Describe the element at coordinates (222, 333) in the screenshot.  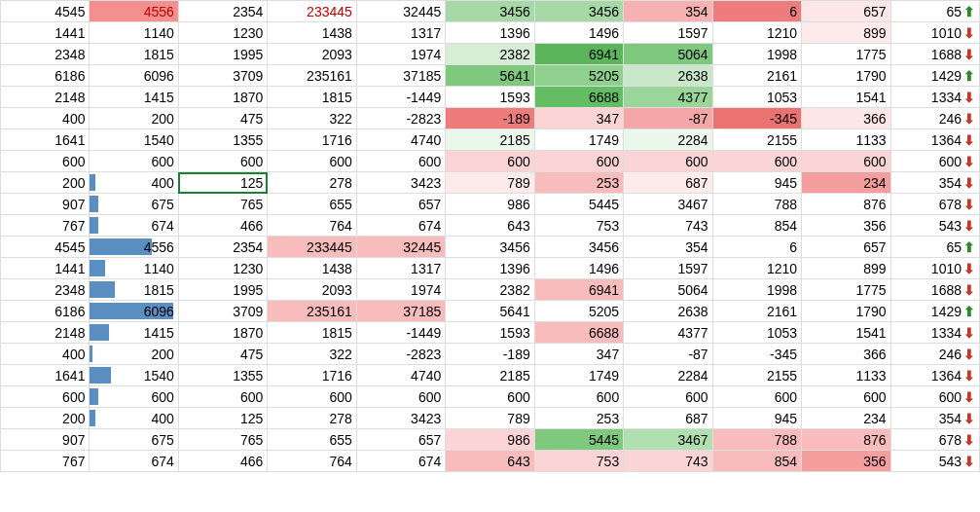
I see `cell: 1870` at that location.